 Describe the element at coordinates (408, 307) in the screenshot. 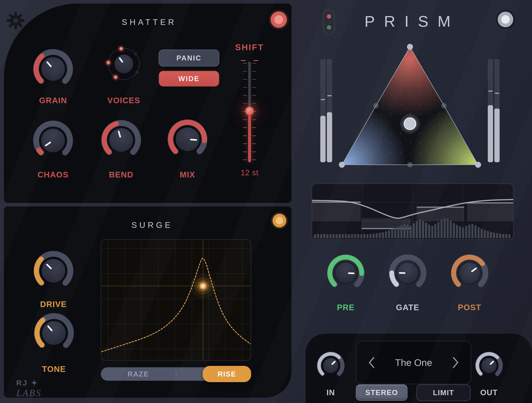

I see `gate-label: GATE` at that location.